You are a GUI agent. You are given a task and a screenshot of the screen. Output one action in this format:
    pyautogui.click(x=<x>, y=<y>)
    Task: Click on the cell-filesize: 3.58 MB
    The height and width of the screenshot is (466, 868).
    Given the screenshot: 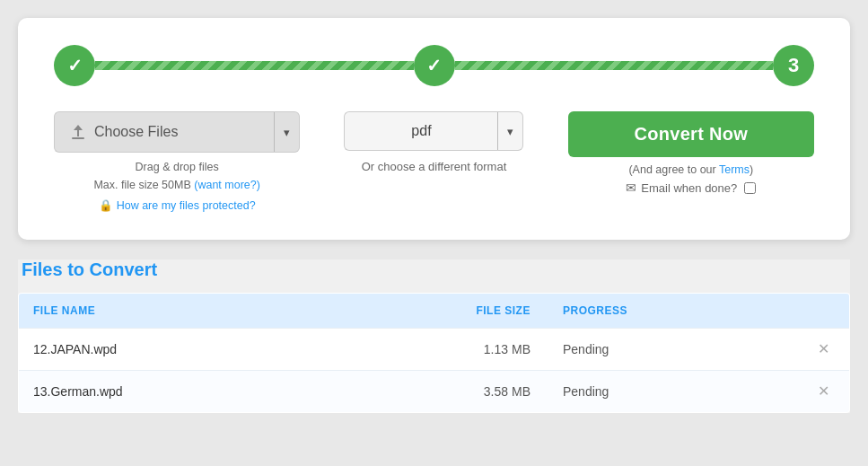 What is the action you would take?
    pyautogui.click(x=436, y=391)
    